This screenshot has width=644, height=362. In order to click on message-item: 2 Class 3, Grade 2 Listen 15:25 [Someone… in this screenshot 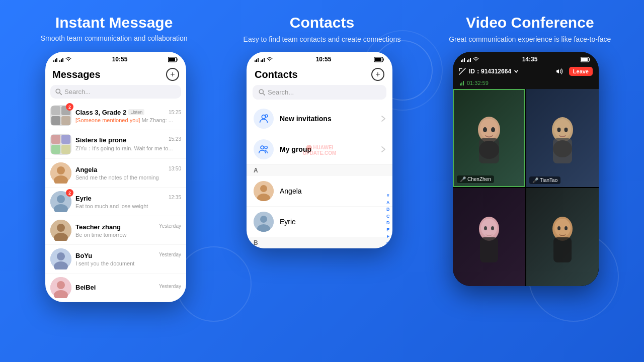, I will do `click(116, 116)`.